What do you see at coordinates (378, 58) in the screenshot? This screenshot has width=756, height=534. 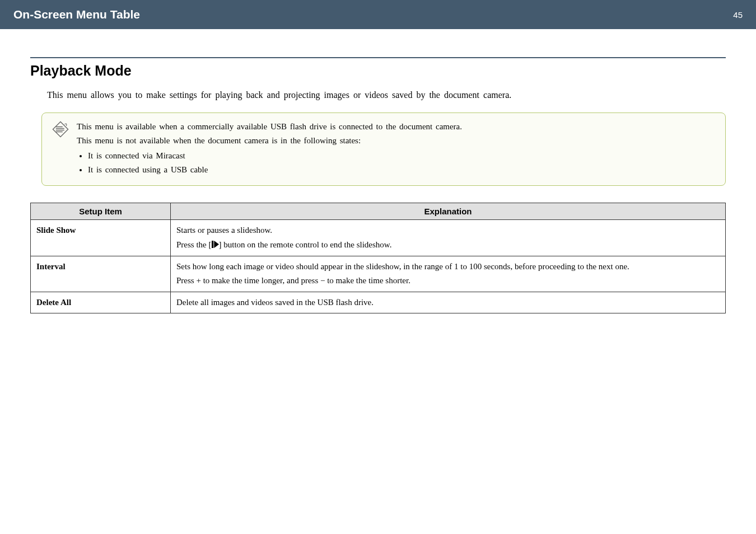 I see `section-divider` at bounding box center [378, 58].